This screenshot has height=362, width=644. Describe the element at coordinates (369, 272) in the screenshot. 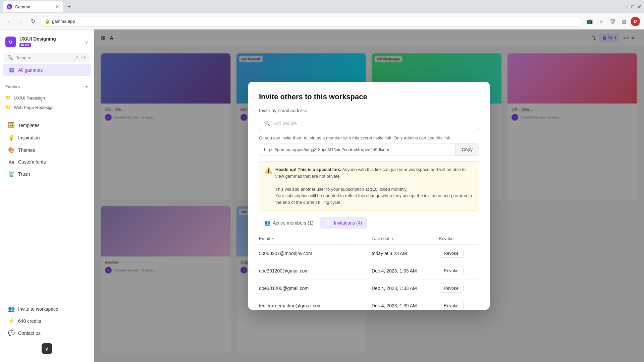

I see `invitations-table: Email ▼ Last sent ▼ Revoke 50050207@mood…` at that location.